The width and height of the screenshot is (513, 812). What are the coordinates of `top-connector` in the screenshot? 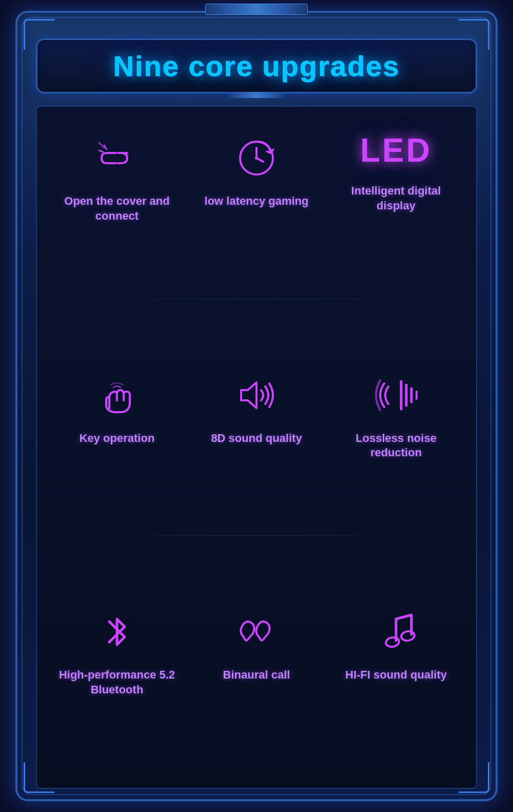 It's located at (256, 9).